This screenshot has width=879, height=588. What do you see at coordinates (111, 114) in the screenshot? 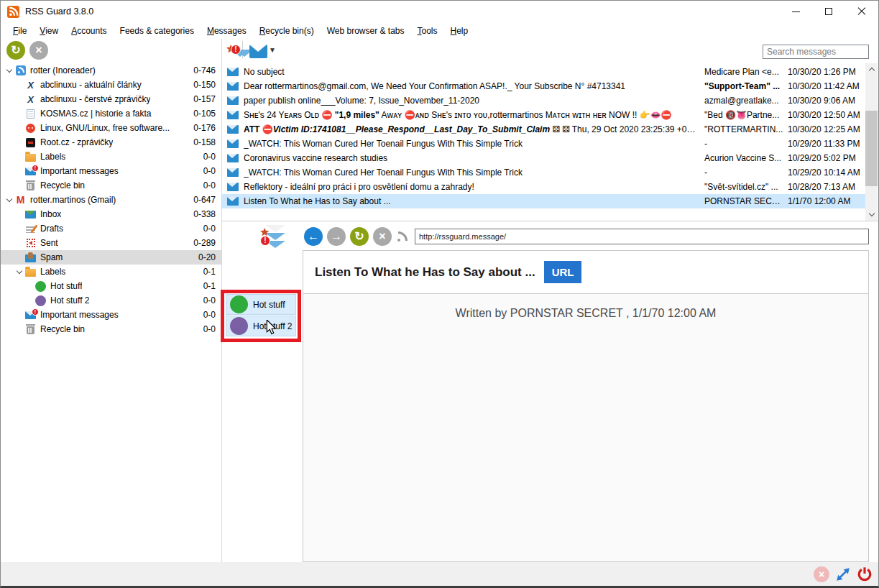
I see `feed-item-kosmas-cz-historie-a-fakta: KOSMAS.cz | historie a fakta0-105` at bounding box center [111, 114].